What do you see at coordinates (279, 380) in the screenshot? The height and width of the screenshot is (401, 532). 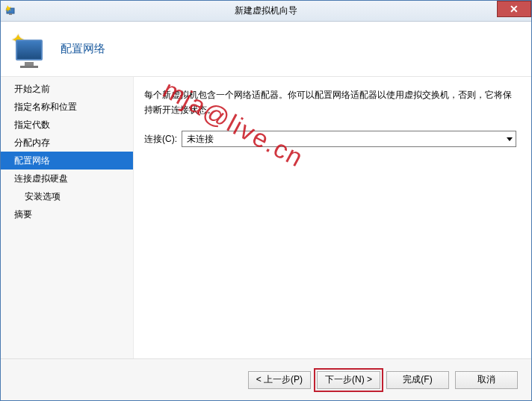 I see `previous-button: < 上一步(P)` at bounding box center [279, 380].